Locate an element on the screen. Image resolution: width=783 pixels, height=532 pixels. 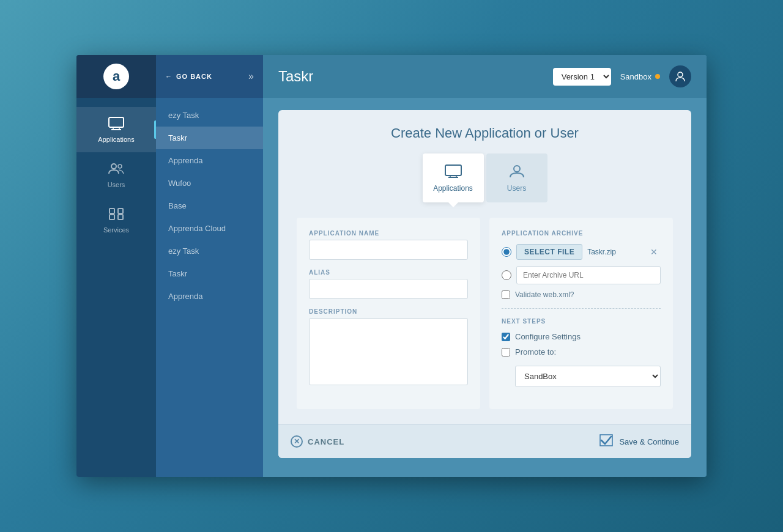
save-label: Save & Continue is located at coordinates (649, 441).